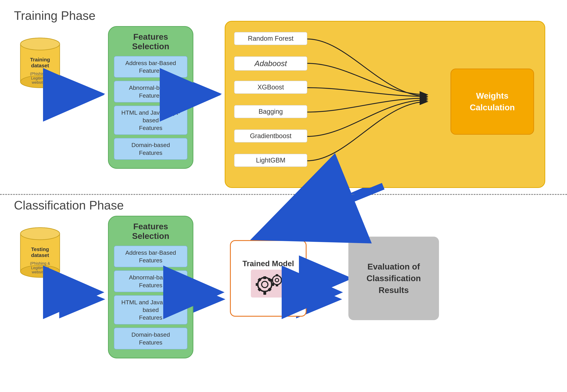 Image resolution: width=567 pixels, height=392 pixels. What do you see at coordinates (55, 16) in the screenshot?
I see `training-phase-label: Training Phase` at bounding box center [55, 16].